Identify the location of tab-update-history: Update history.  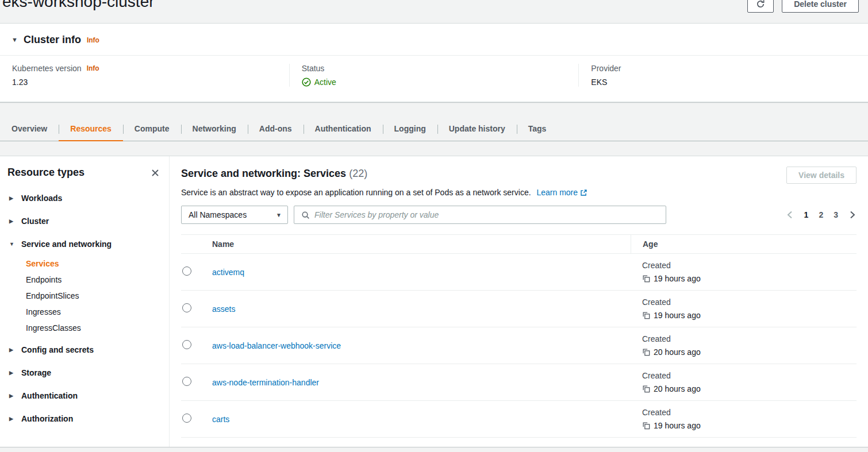
(477, 129).